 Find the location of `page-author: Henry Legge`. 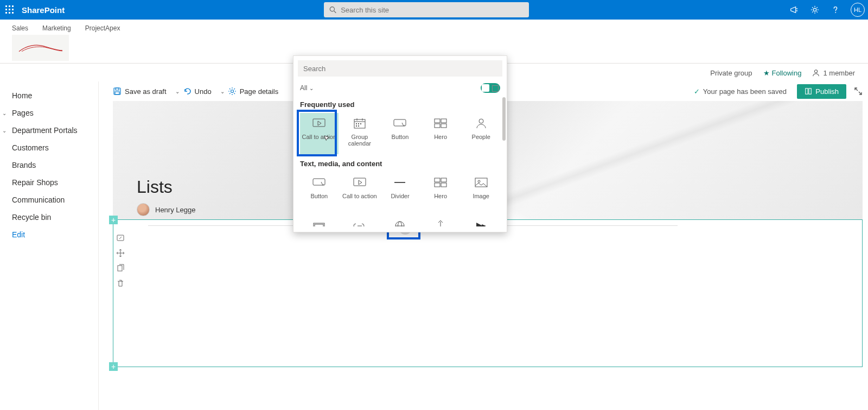

page-author: Henry Legge is located at coordinates (166, 210).